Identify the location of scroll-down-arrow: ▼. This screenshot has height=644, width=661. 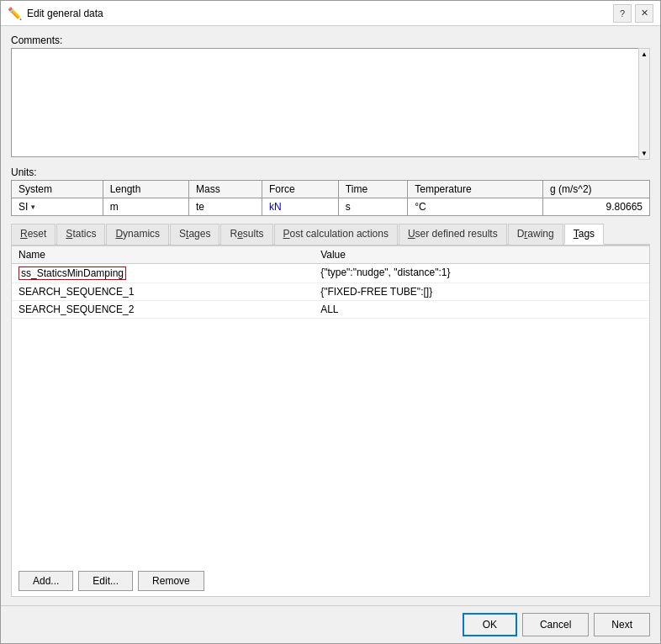
(644, 153).